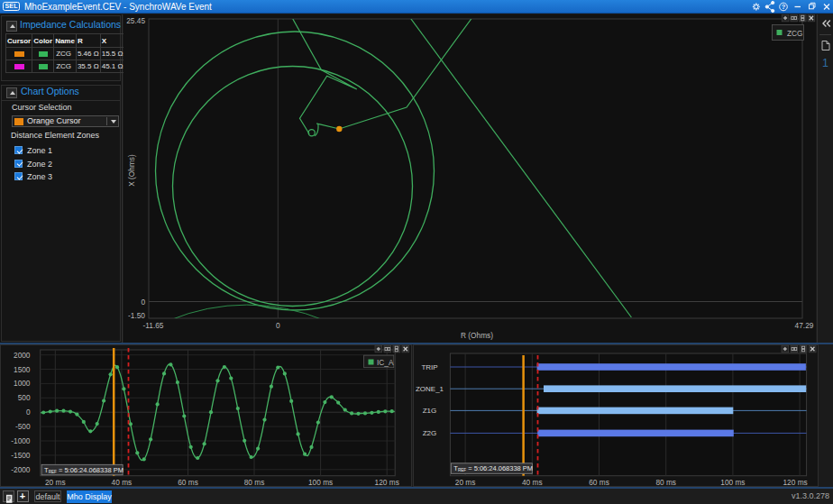 This screenshot has height=504, width=833. Describe the element at coordinates (21, 470) in the screenshot. I see `svg-text: -2000` at that location.